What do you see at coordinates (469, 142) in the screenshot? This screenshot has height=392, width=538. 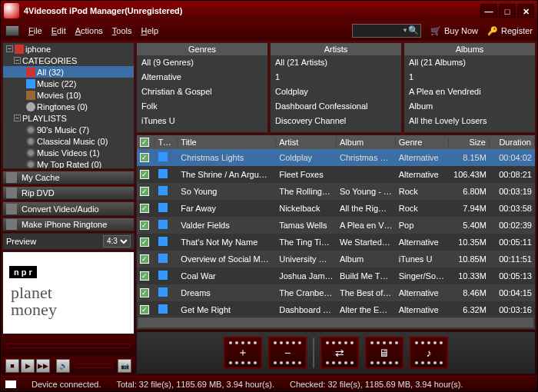 I see `col-size: Size` at bounding box center [469, 142].